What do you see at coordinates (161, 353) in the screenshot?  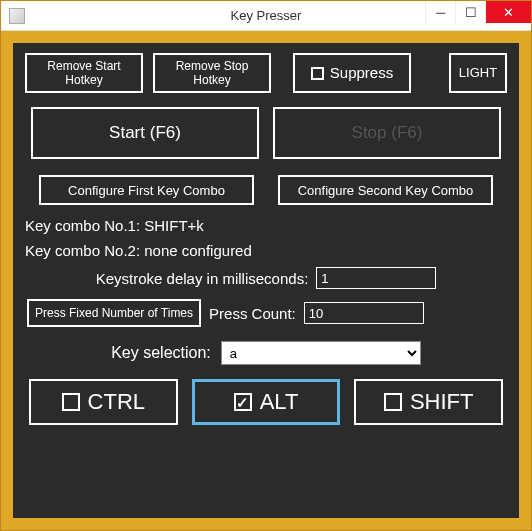 I see `key-selection-label: Key selection:` at bounding box center [161, 353].